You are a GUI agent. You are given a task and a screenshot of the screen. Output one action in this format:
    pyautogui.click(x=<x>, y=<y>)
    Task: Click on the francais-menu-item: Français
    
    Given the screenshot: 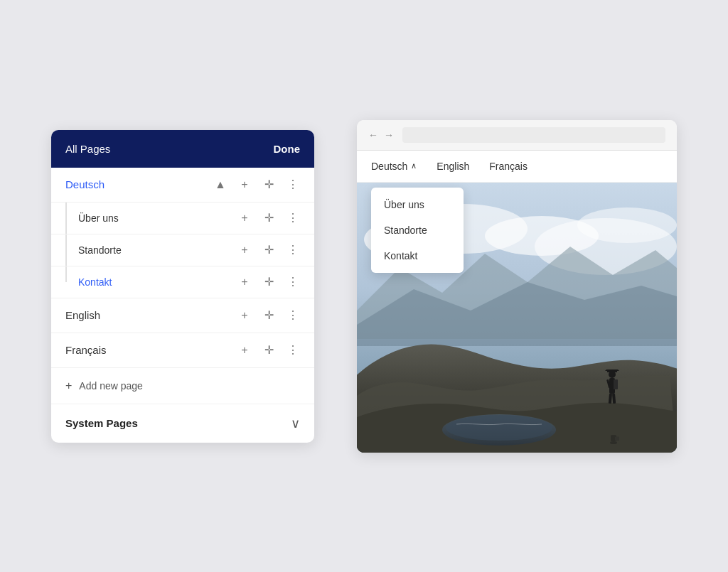 What is the action you would take?
    pyautogui.click(x=508, y=166)
    